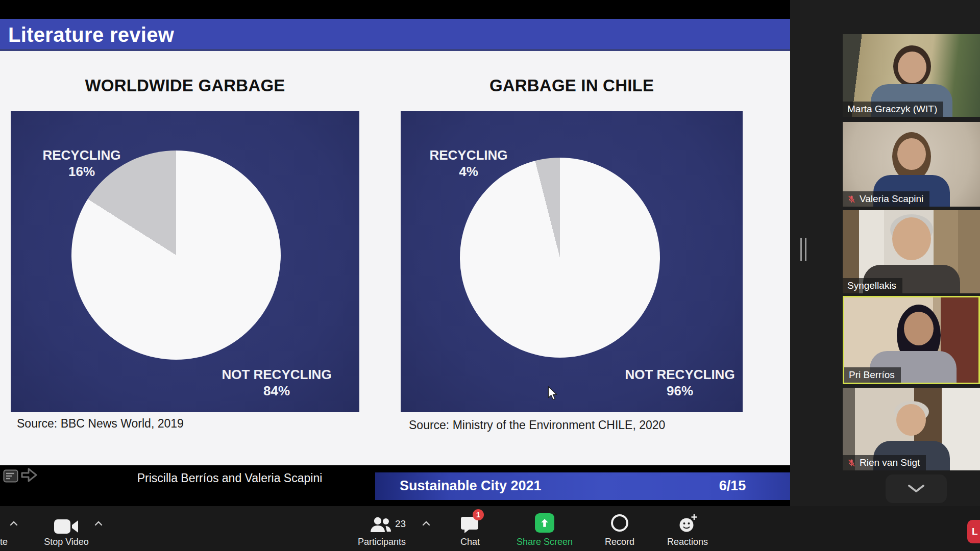 This screenshot has width=980, height=551. Describe the element at coordinates (277, 383) in the screenshot. I see `label-not-recycling-worldwide: NOT RECYCLING 84%` at that location.